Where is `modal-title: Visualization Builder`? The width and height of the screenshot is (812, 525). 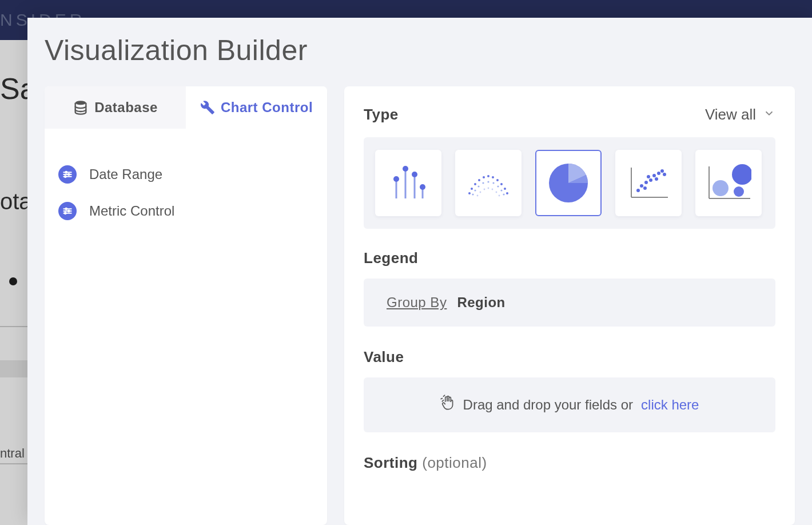
modal-title: Visualization Builder is located at coordinates (420, 50).